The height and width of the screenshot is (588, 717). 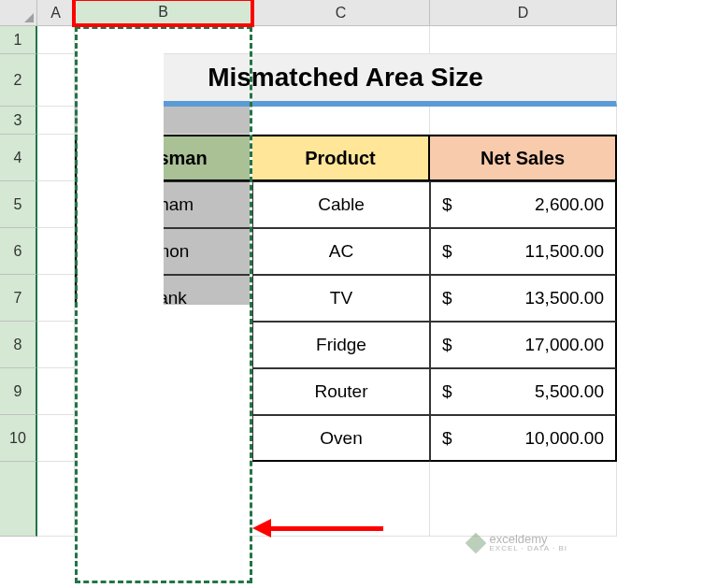 I want to click on cell-product-1: AC, so click(x=341, y=251).